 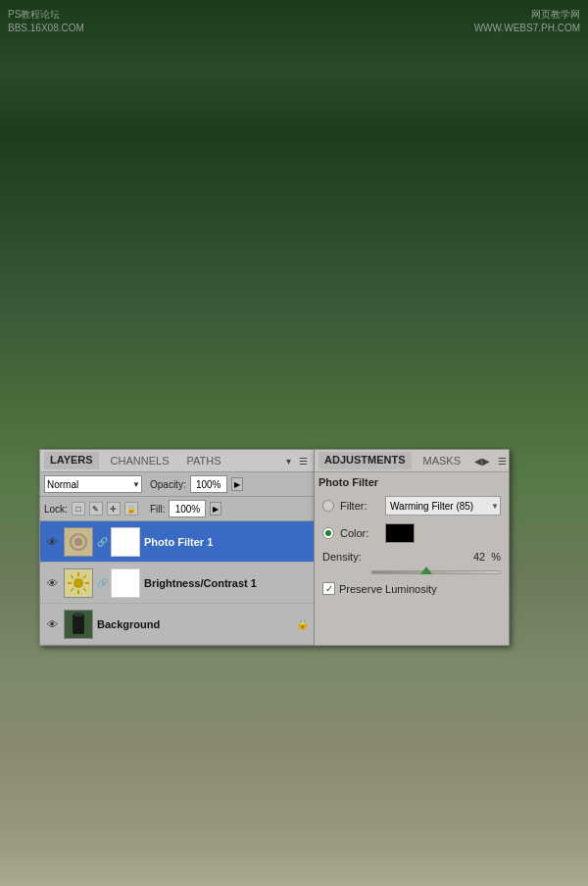 I want to click on lock-transparent-btn: □, so click(x=78, y=509).